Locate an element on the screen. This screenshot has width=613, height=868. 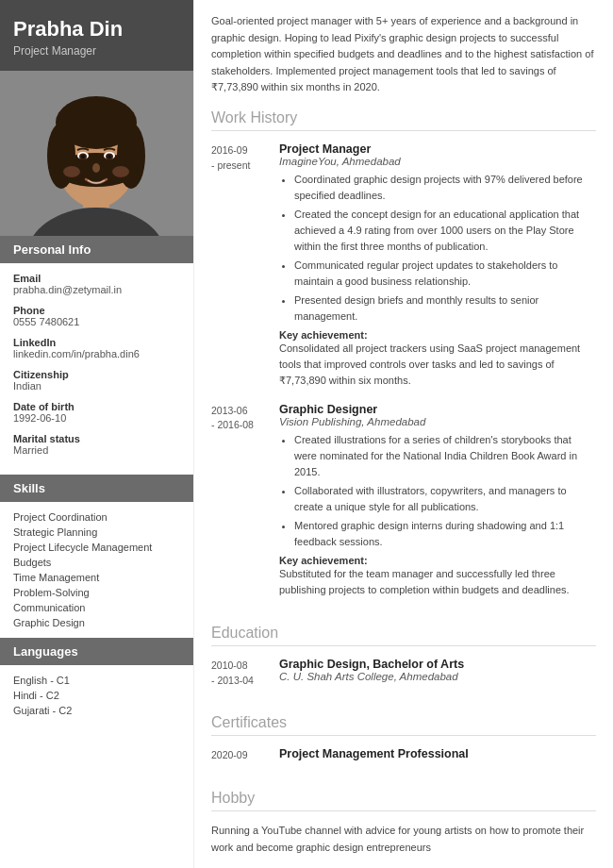
summary-text: Goal-oriented project manager with 5+ ye… is located at coordinates (404, 55).